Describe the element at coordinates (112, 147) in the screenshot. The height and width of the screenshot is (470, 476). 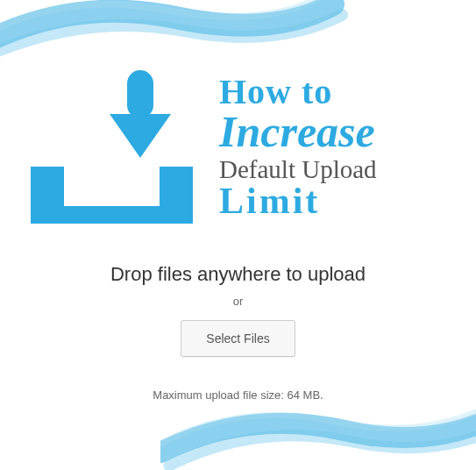
I see `download-tray-icon` at that location.